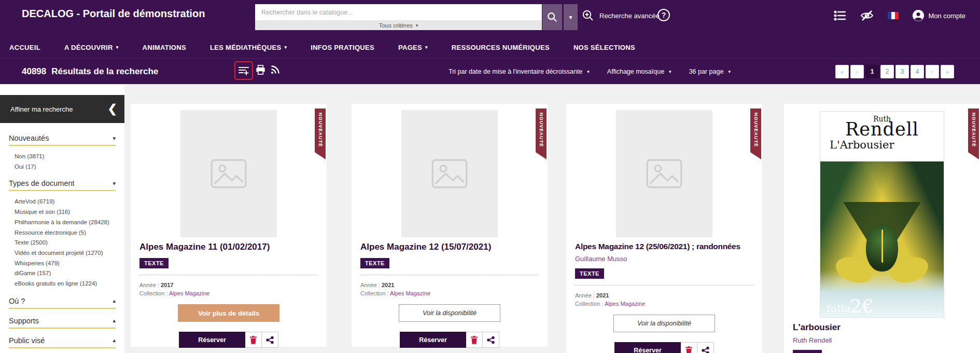  Describe the element at coordinates (893, 16) in the screenshot. I see `french-flag-icon` at that location.